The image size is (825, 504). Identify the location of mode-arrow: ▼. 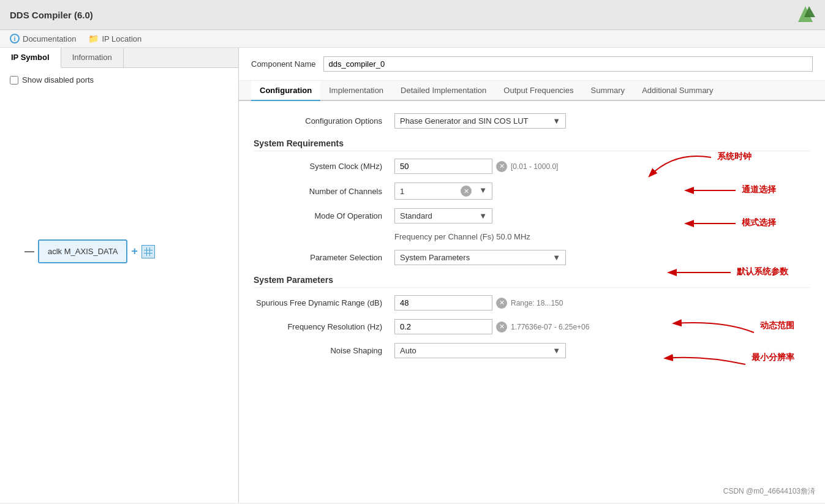
(483, 216).